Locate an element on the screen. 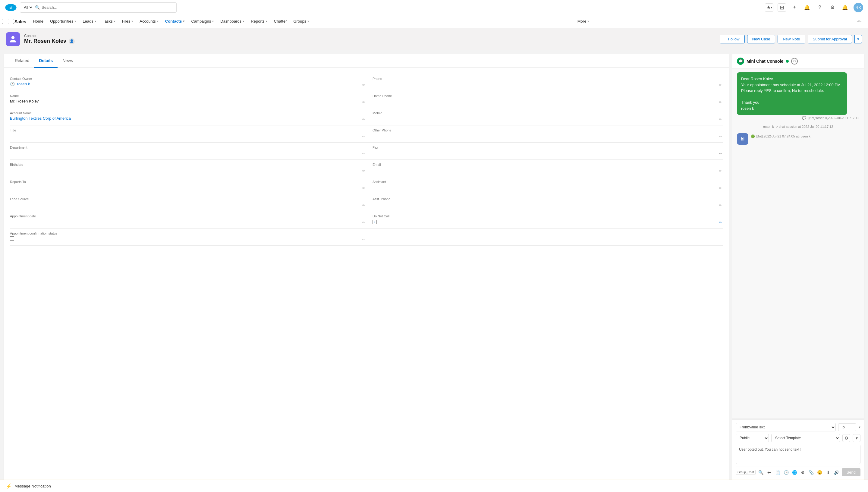 This screenshot has height=492, width=868. chat-visibility-select: Public is located at coordinates (752, 438).